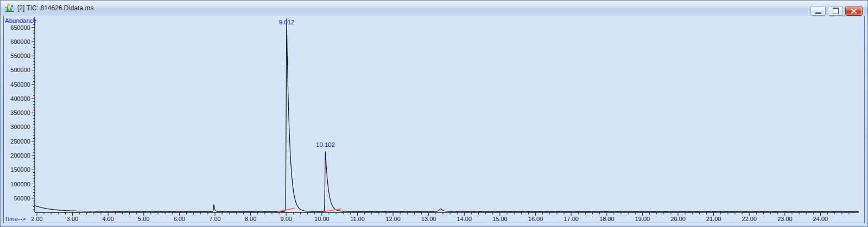  I want to click on x-tick-label: 16.00, so click(535, 219).